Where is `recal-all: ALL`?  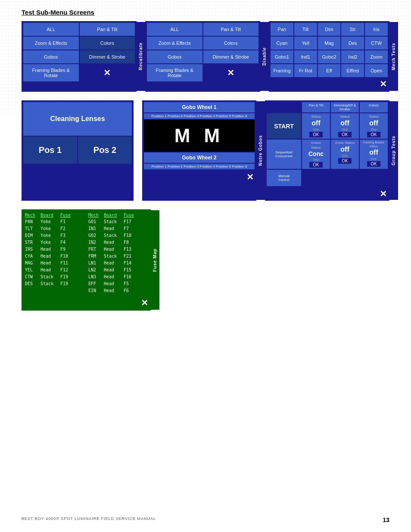 recal-all: ALL is located at coordinates (51, 29).